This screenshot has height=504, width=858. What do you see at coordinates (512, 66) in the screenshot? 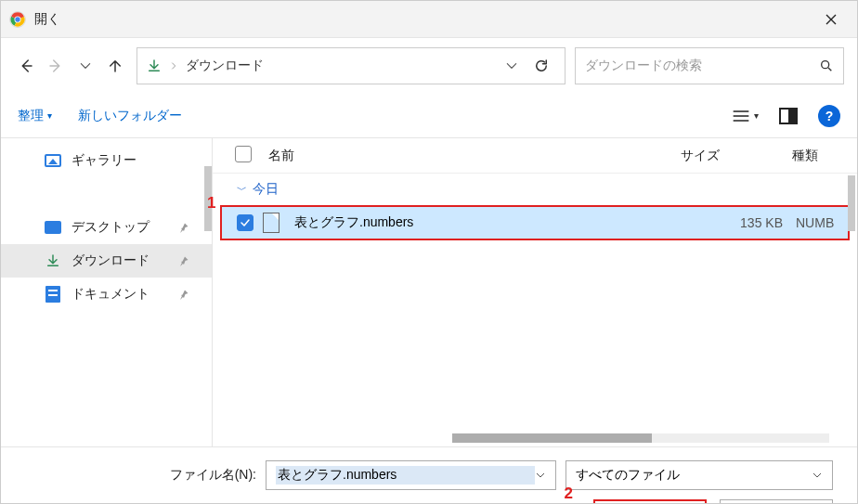
I see `path-dropdown-icon` at bounding box center [512, 66].